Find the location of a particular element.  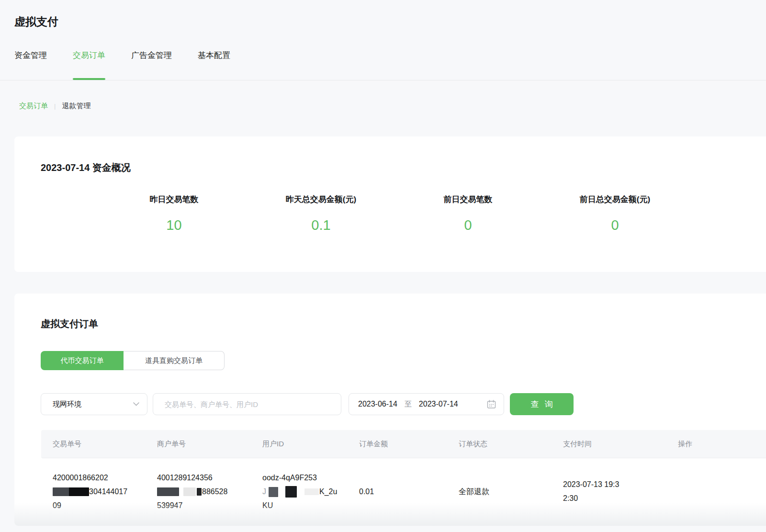

summary-stats: 昨日交易笔数 10 昨天总交易金额(元) 0.1 前日交易笔数 0 前日总交易金… is located at coordinates (394, 214).